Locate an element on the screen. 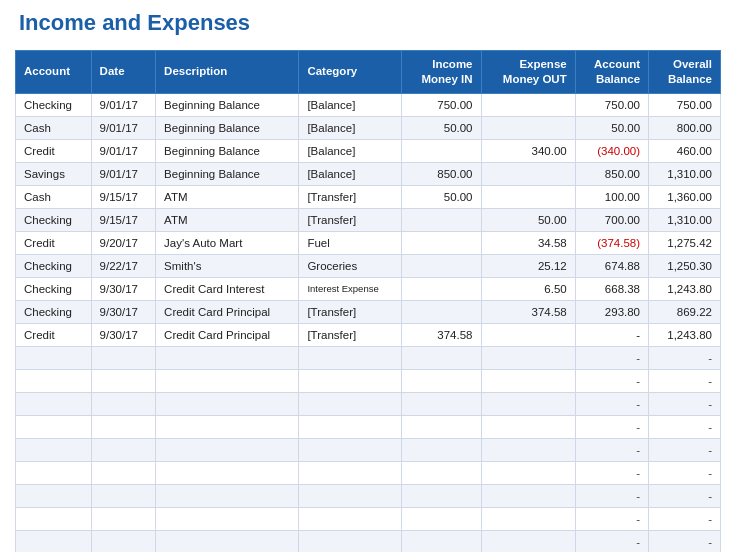 Image resolution: width=736 pixels, height=552 pixels. cell-expense: 25.12 is located at coordinates (528, 266).